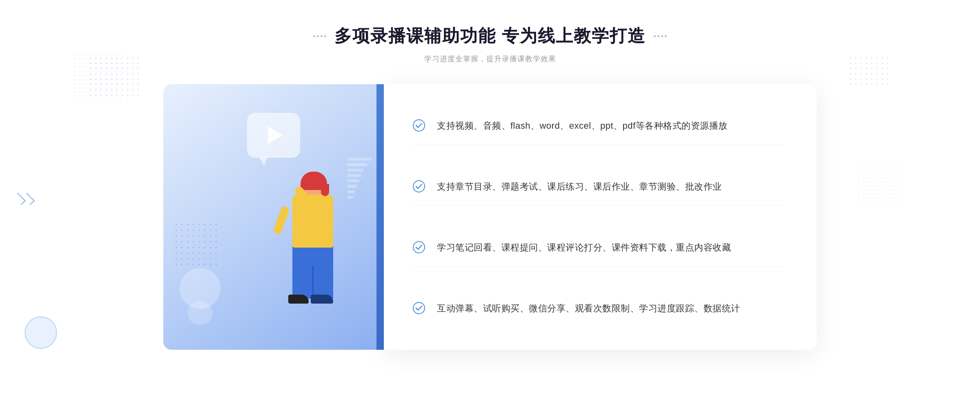 Image resolution: width=980 pixels, height=398 pixels. Describe the element at coordinates (298, 299) in the screenshot. I see `person-shoe-left` at that location.